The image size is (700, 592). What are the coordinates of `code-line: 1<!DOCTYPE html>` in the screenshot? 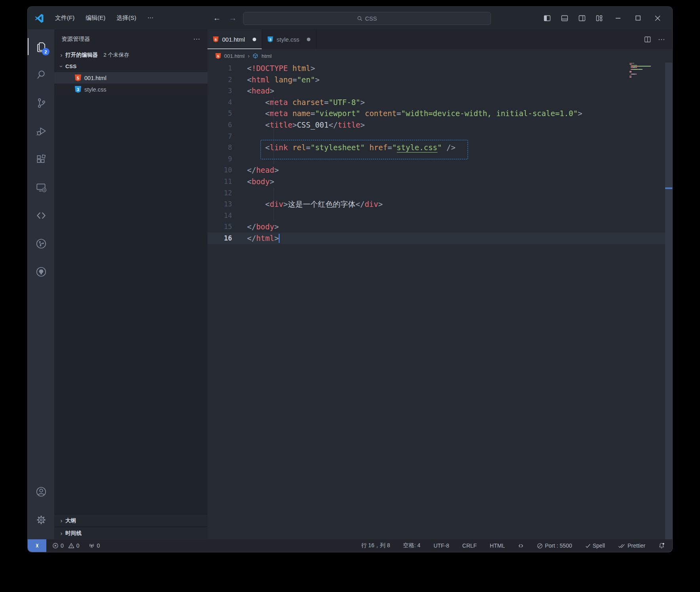 It's located at (440, 68).